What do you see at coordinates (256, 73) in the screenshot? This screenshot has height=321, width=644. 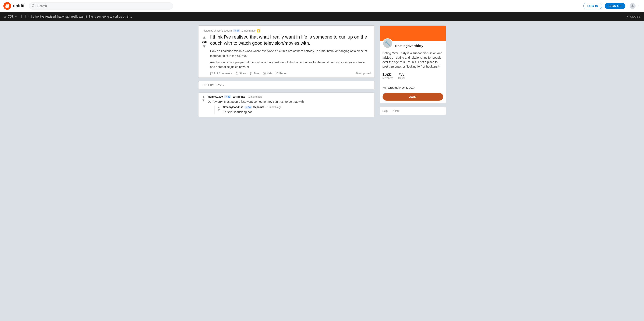 I see `save-label: Save` at bounding box center [256, 73].